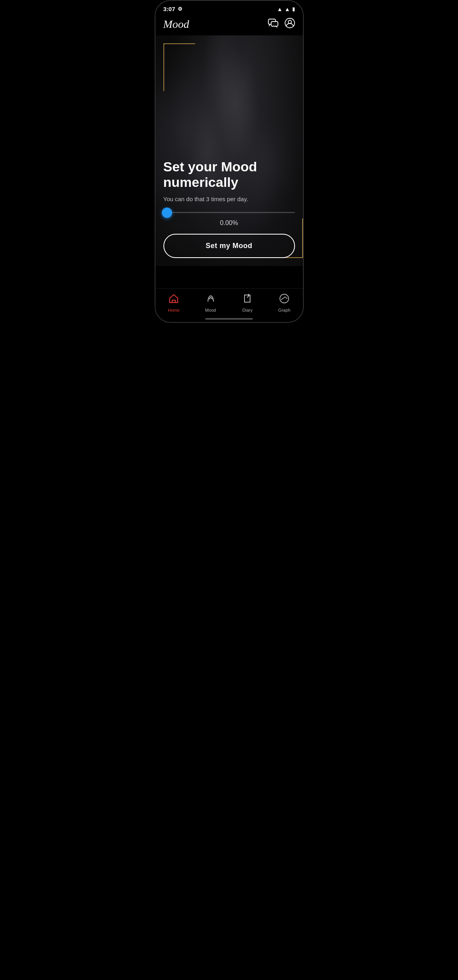  What do you see at coordinates (177, 24) in the screenshot?
I see `app-title: Mood` at bounding box center [177, 24].